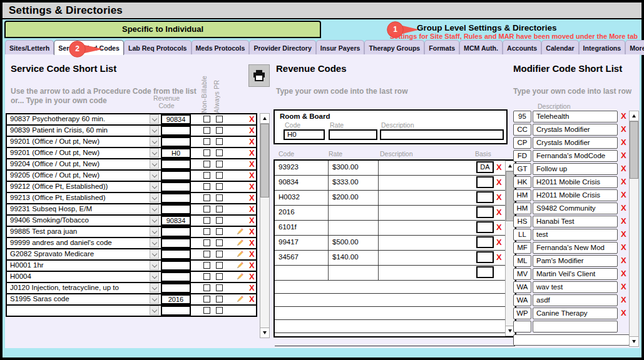 The image size is (644, 360). What do you see at coordinates (302, 212) in the screenshot?
I see `revenue-code-cell: 2016` at bounding box center [302, 212].